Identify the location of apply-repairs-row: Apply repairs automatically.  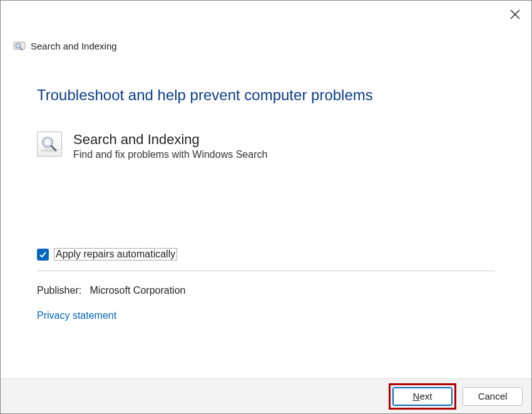
(266, 254).